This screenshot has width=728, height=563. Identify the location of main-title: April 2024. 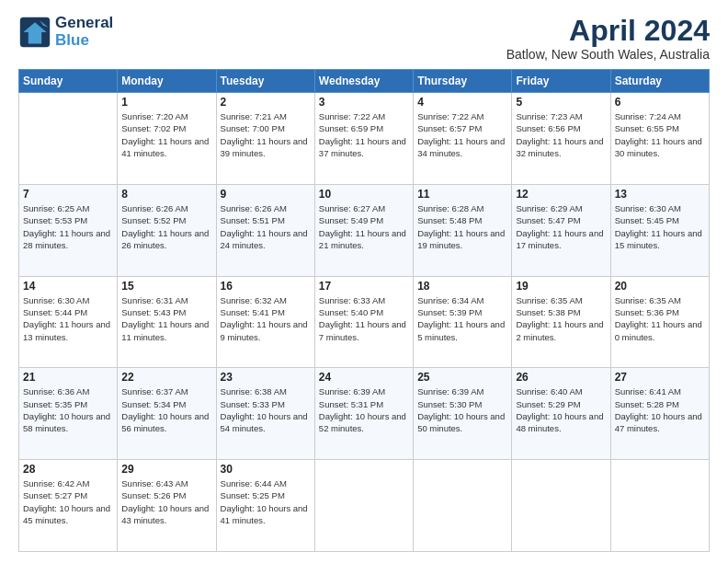
(609, 31).